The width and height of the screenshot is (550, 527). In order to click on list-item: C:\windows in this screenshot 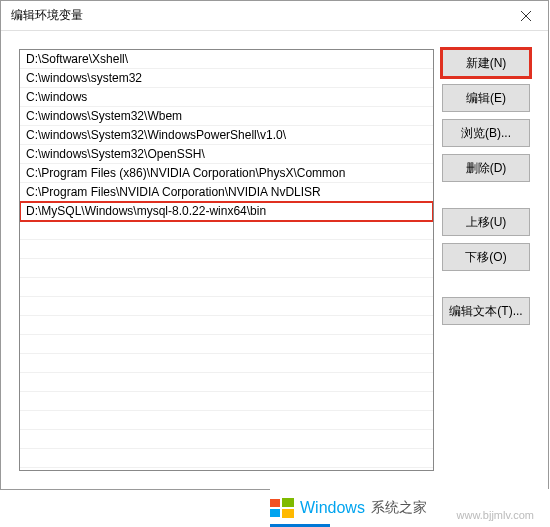, I will do `click(226, 98)`.